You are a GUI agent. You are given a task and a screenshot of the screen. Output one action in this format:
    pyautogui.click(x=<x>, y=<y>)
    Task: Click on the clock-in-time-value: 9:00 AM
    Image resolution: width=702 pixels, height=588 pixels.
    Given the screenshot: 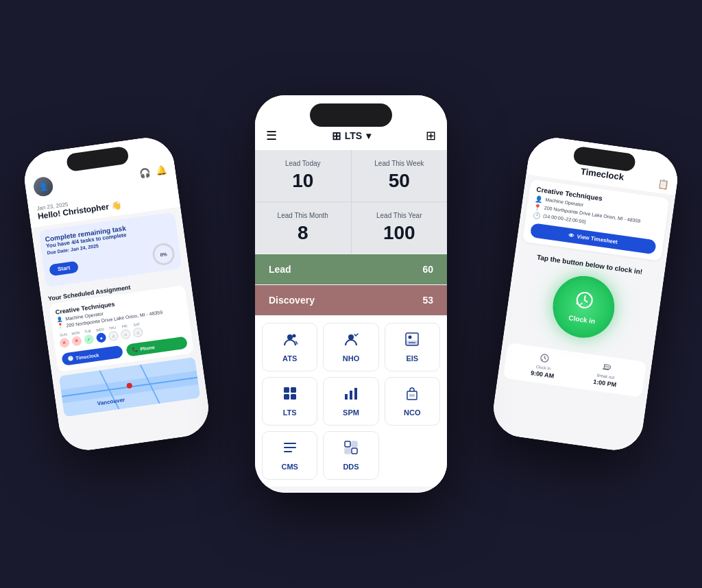 What is the action you would take?
    pyautogui.click(x=542, y=374)
    